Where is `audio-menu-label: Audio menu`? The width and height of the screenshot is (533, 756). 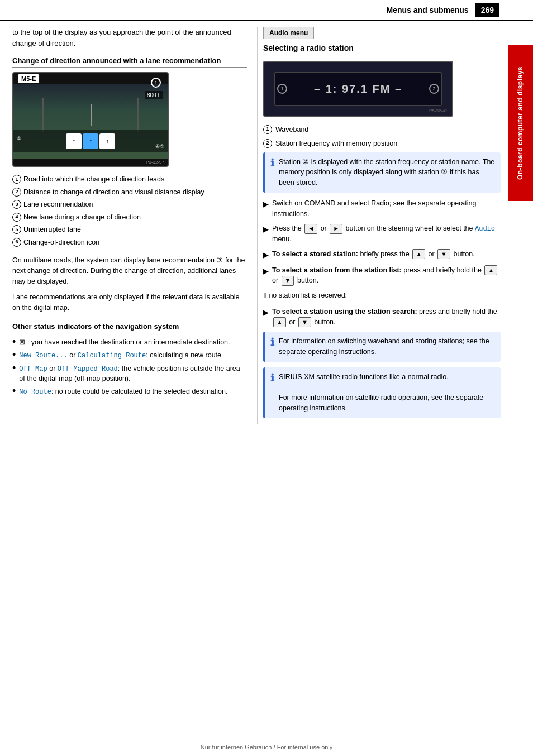 audio-menu-label: Audio menu is located at coordinates (288, 33).